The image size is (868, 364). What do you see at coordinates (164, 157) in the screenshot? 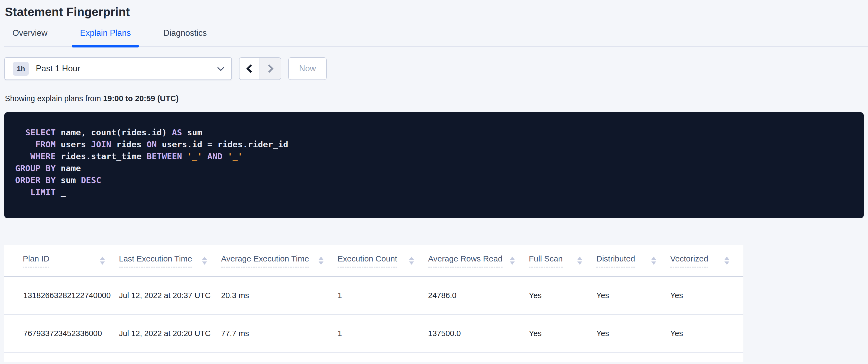
I see `sql-token-kw: BETWEEN` at bounding box center [164, 157].